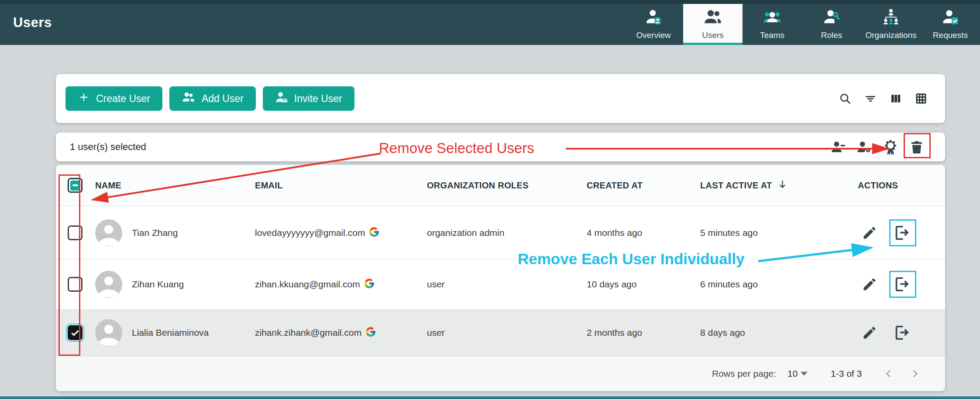  I want to click on filter-icon, so click(870, 99).